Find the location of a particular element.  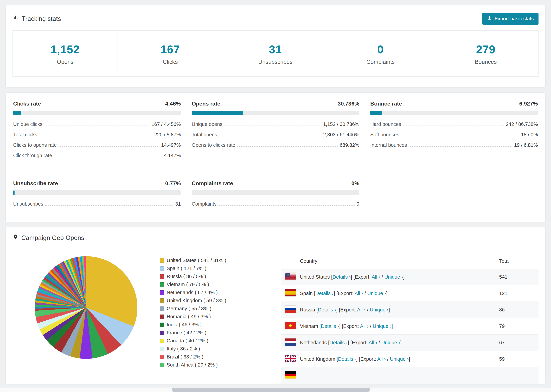

rate-metric-row: Opens to clicks rate689.82% is located at coordinates (276, 145).